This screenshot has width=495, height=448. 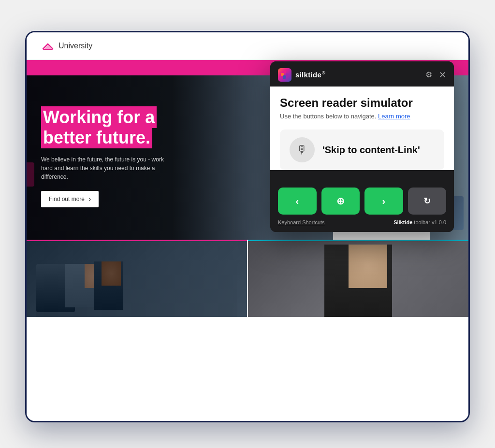 What do you see at coordinates (285, 75) in the screenshot?
I see `silktide-logo-icon` at bounding box center [285, 75].